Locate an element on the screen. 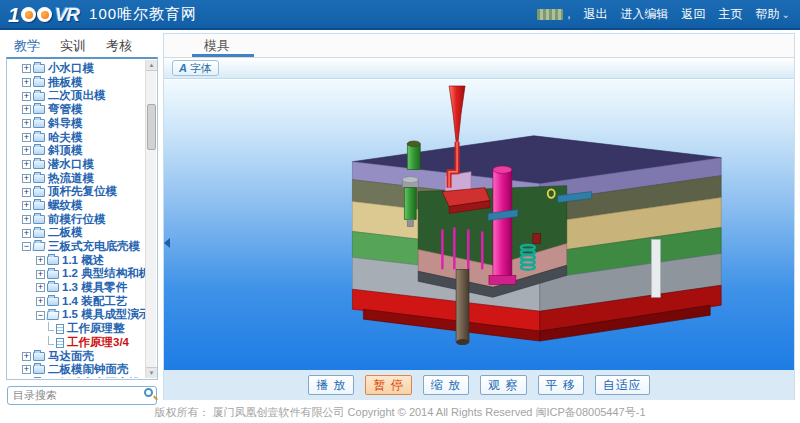 The width and height of the screenshot is (800, 423). tree-item: −1.5 模具成型演示 is located at coordinates (76, 315).